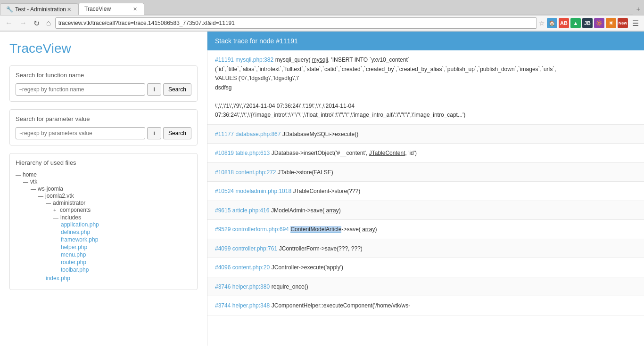 The image size is (644, 347). What do you see at coordinates (542, 23) in the screenshot?
I see `bookmark-icon: ☆` at bounding box center [542, 23].